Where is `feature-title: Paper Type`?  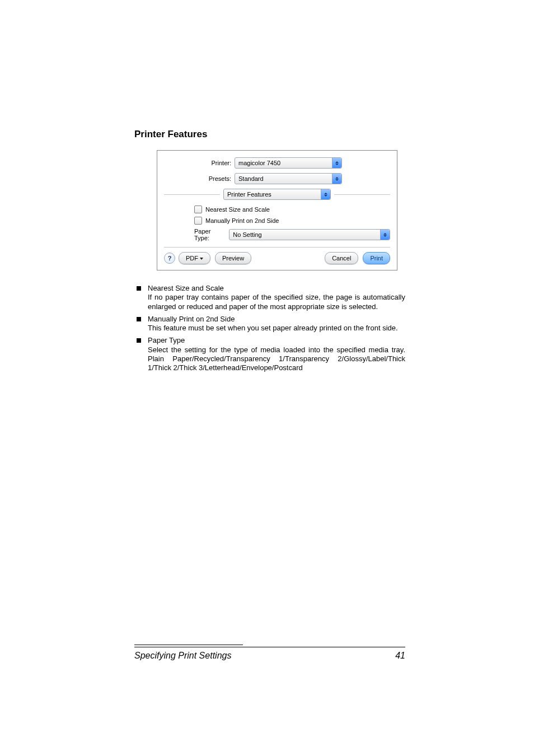
feature-title: Paper Type is located at coordinates (277, 340).